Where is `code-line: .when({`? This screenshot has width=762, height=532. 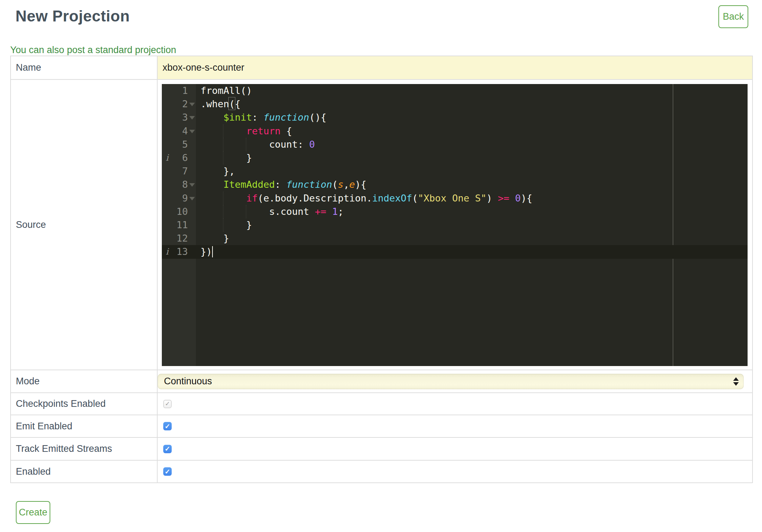 code-line: .when({ is located at coordinates (472, 104).